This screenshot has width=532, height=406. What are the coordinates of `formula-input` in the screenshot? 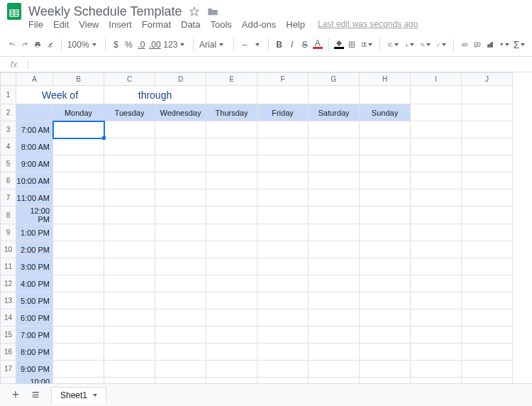 It's located at (280, 65).